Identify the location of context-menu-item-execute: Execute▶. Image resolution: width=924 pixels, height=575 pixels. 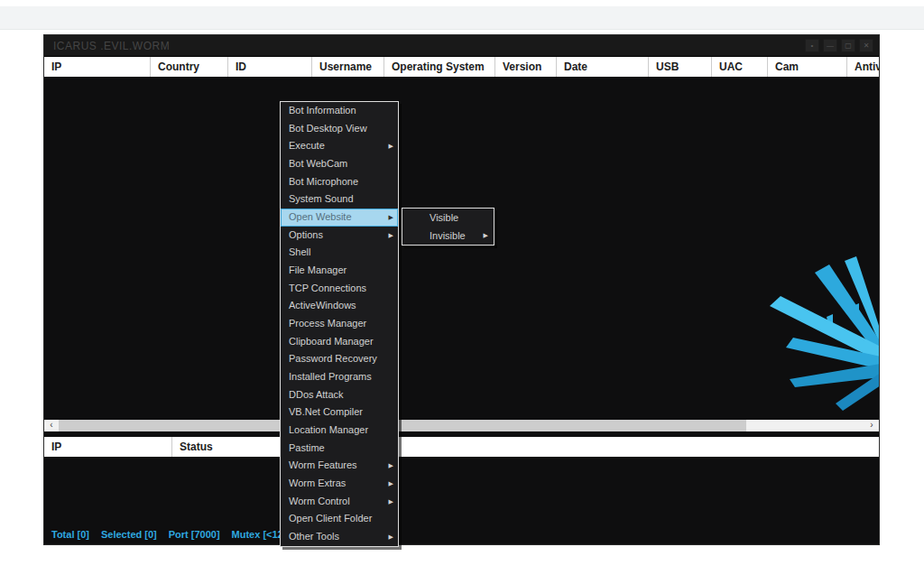
(339, 146).